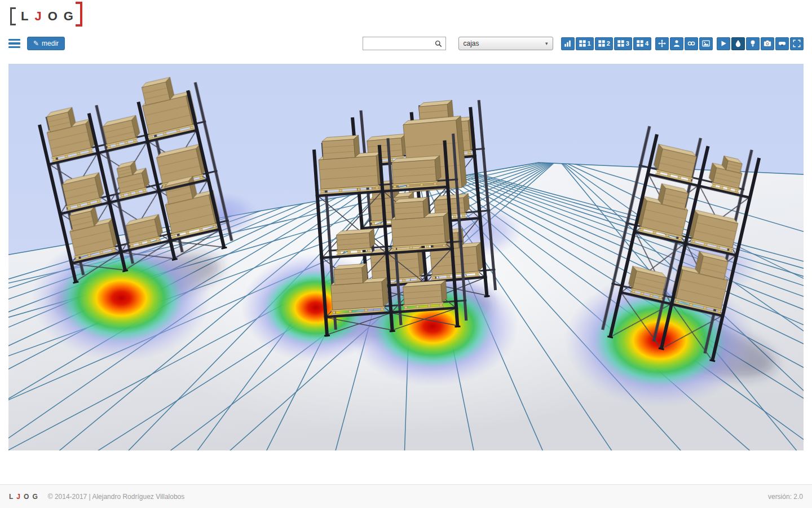 The width and height of the screenshot is (812, 508). I want to click on search-input, so click(398, 43).